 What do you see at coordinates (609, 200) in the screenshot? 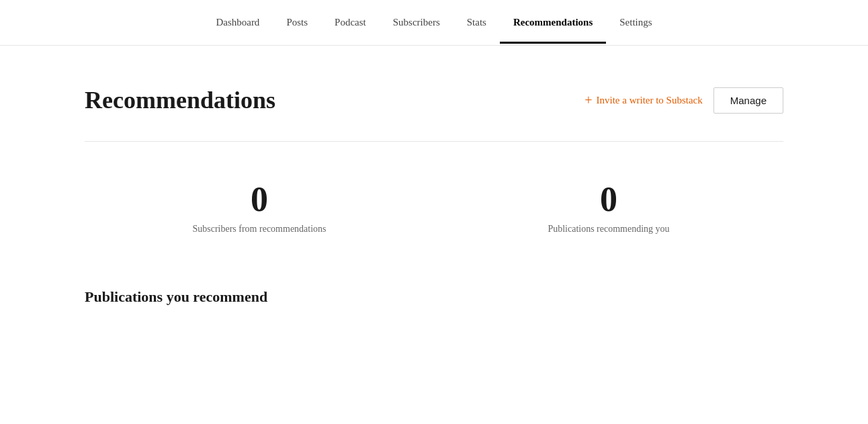
I see `publications-recommending-count: 0` at bounding box center [609, 200].